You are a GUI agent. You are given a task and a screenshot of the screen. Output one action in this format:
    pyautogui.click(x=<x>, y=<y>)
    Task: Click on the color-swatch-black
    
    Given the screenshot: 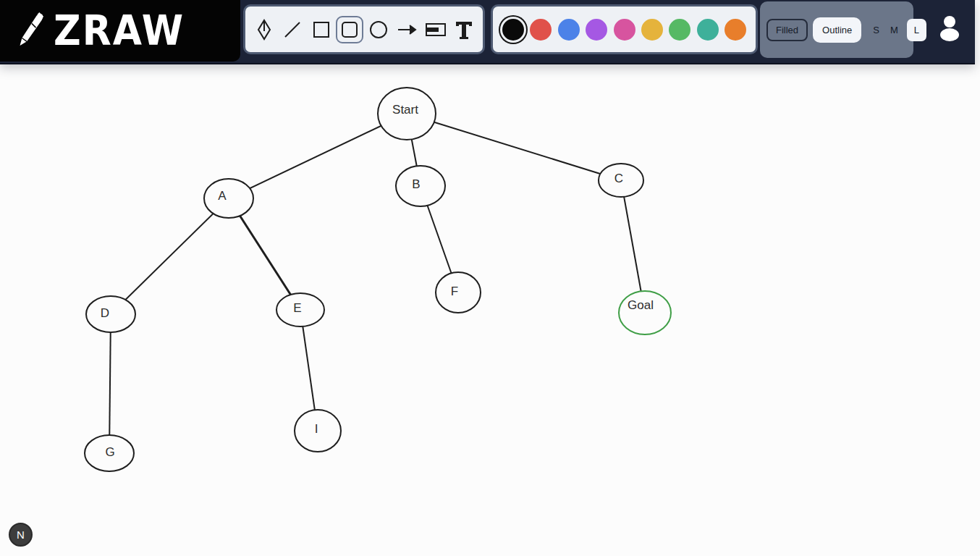 What is the action you would take?
    pyautogui.click(x=513, y=30)
    